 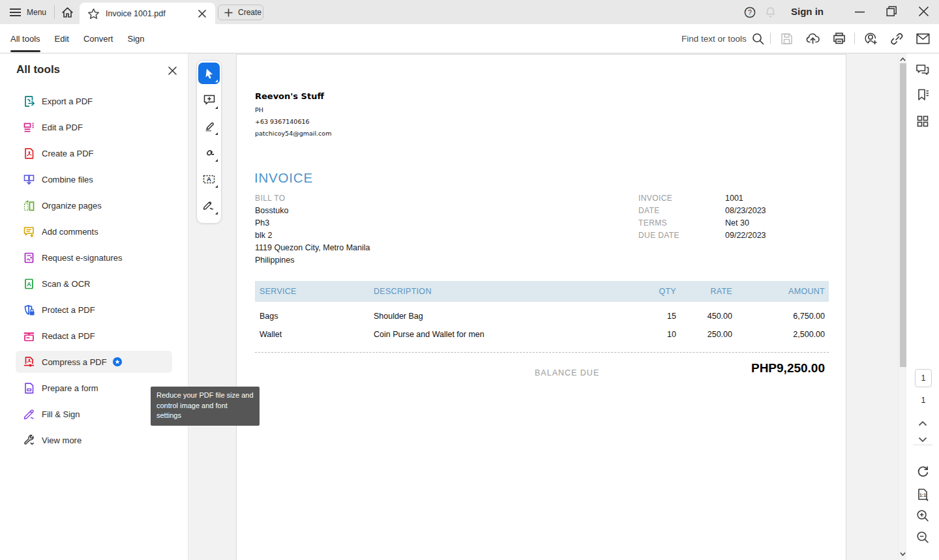 I want to click on comments-panel-button, so click(x=923, y=70).